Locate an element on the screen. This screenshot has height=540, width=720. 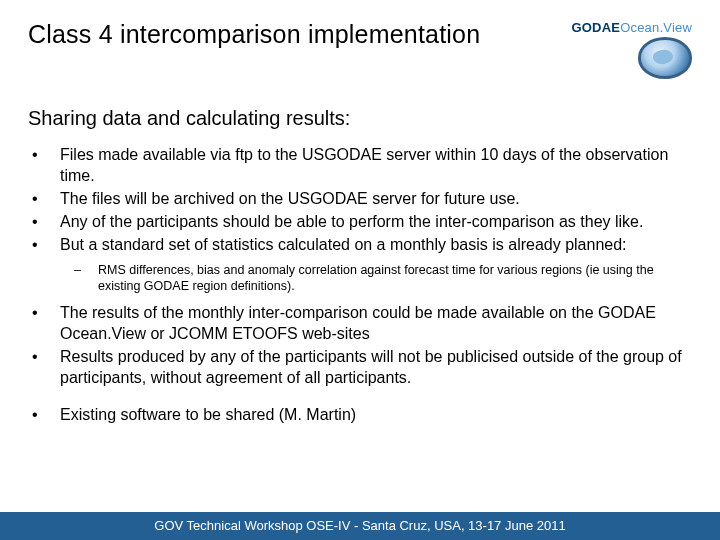
bullet-text: But a standard set of statistics calcula… is located at coordinates (376, 244).